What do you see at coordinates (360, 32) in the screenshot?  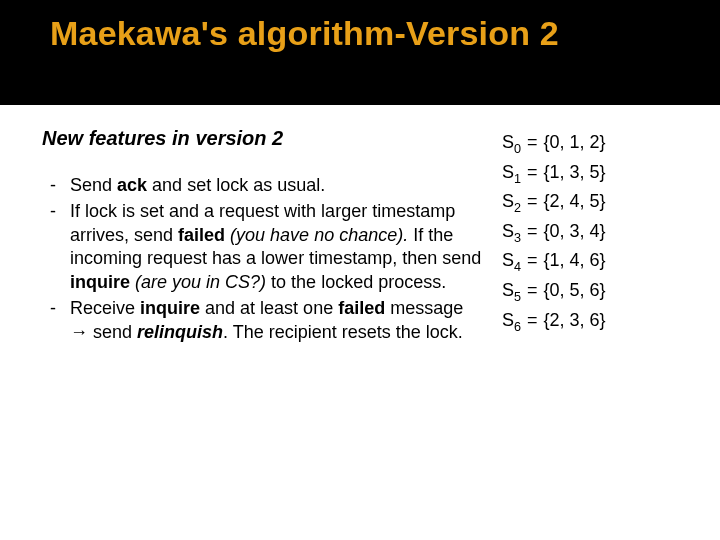 I see `slide-title: Maekawa's algorithm-Version 2` at bounding box center [360, 32].